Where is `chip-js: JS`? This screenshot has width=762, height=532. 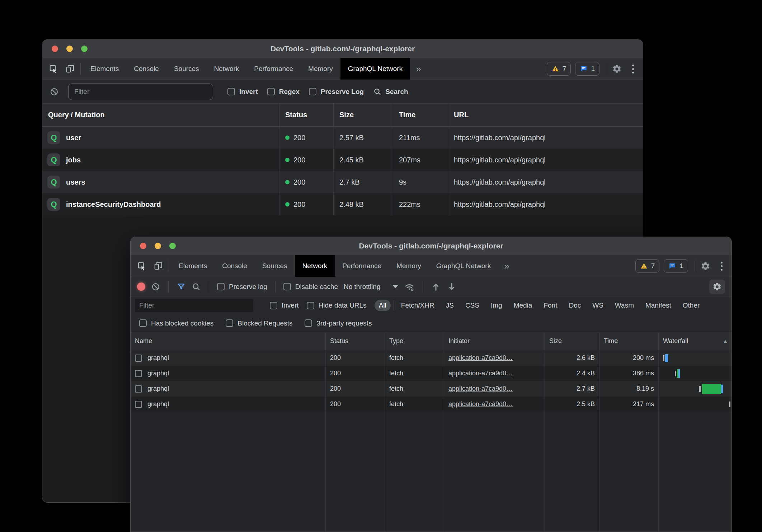
chip-js: JS is located at coordinates (450, 305).